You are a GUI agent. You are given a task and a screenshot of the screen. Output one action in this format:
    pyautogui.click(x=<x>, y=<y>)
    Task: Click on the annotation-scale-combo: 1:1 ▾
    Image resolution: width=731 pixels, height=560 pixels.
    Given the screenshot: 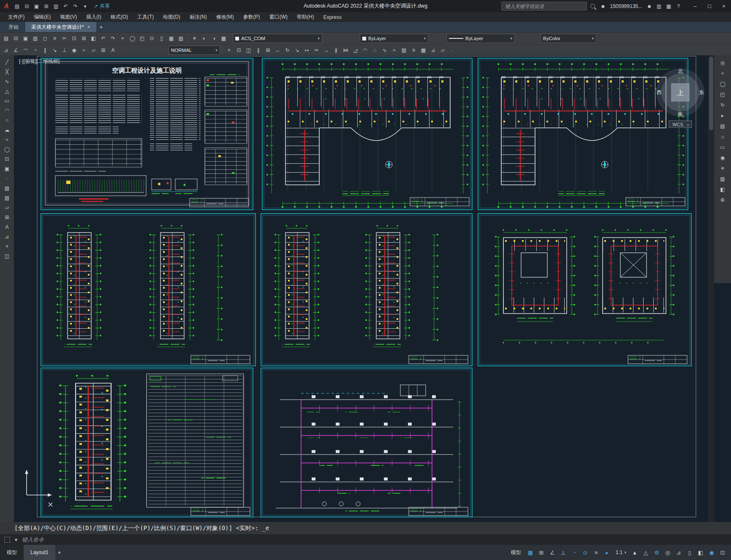 What is the action you would take?
    pyautogui.click(x=621, y=552)
    